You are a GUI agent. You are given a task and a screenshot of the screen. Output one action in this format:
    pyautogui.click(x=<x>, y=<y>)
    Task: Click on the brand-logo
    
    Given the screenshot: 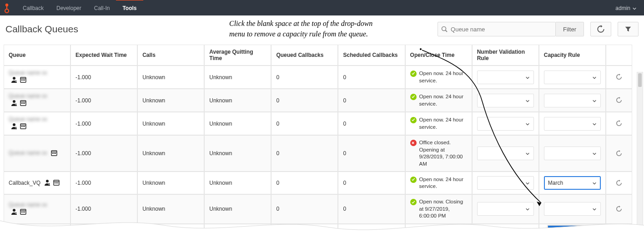 What is the action you would take?
    pyautogui.click(x=7, y=8)
    